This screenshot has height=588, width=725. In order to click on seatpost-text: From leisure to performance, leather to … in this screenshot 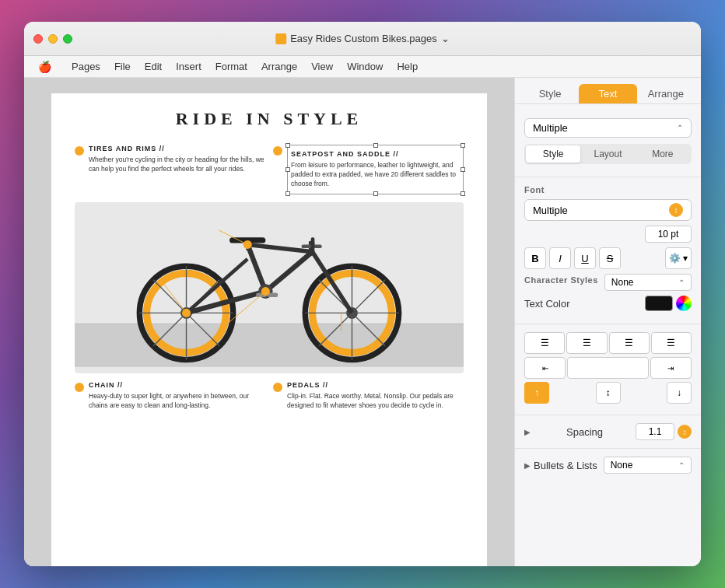, I will do `click(375, 175)`.